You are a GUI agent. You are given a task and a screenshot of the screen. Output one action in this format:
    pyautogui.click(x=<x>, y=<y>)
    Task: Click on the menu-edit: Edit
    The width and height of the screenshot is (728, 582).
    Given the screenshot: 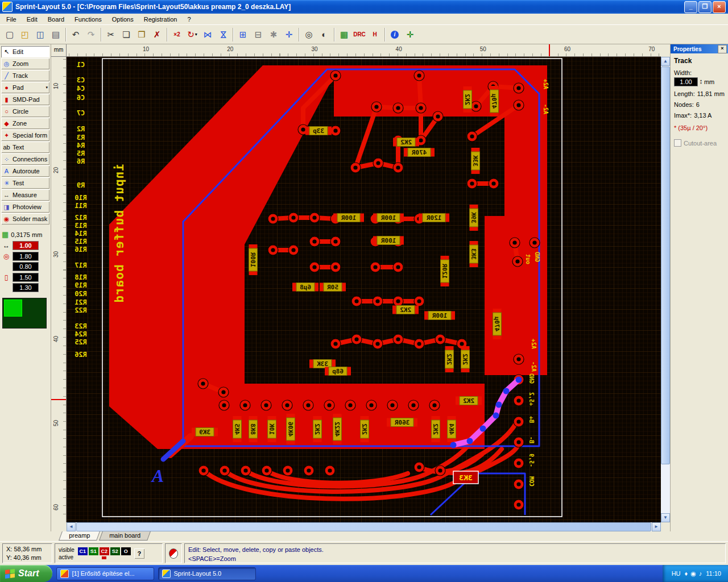 What is the action you would take?
    pyautogui.click(x=32, y=19)
    